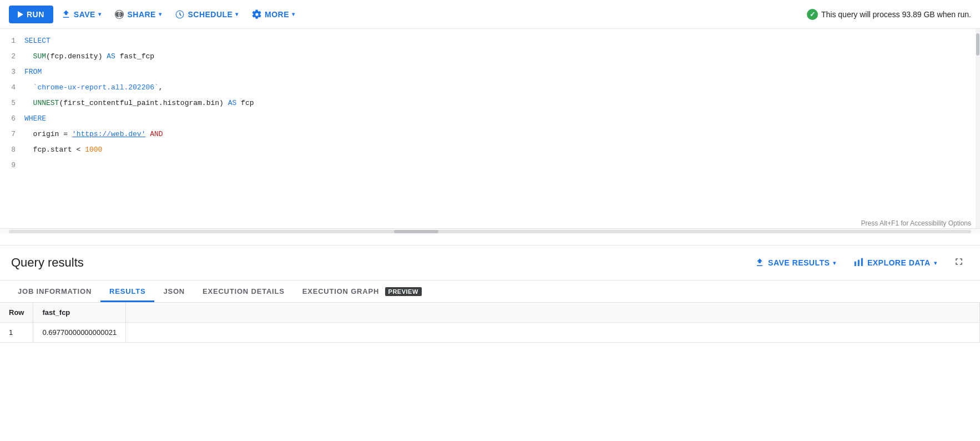 Image resolution: width=980 pixels, height=441 pixels. What do you see at coordinates (490, 263) in the screenshot?
I see `results-header: Query results SAVE RESULTS ▾ EXPLORE DAT…` at bounding box center [490, 263].